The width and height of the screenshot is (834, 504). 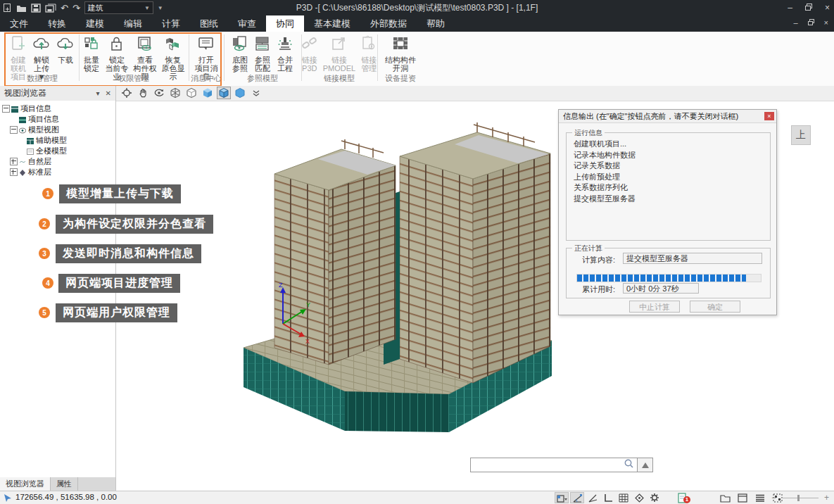 What do you see at coordinates (436, 24) in the screenshot?
I see `tab-help: 帮助` at bounding box center [436, 24].